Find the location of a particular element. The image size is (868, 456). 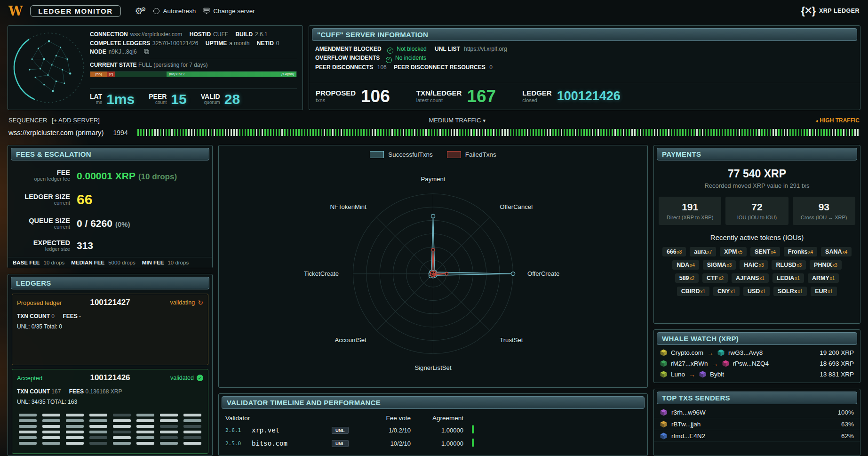

sender-row: rBTw...jjah63% is located at coordinates (757, 424).